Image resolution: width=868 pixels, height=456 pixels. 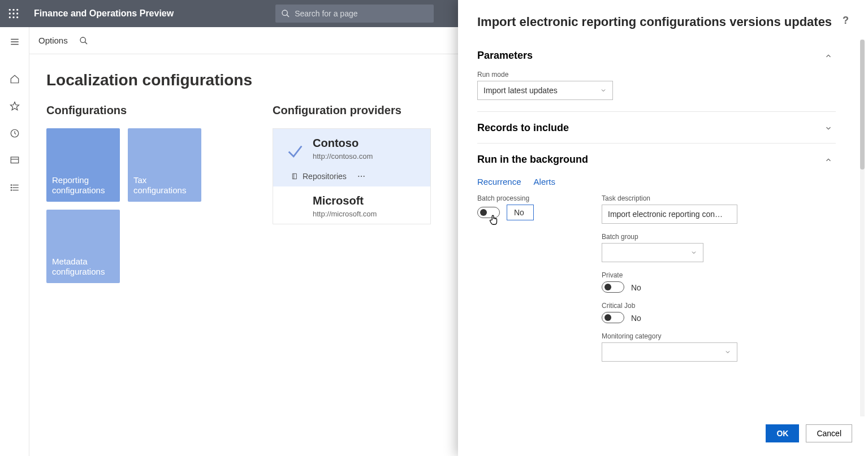 What do you see at coordinates (352, 111) in the screenshot?
I see `providers-heading: Configuration providers` at bounding box center [352, 111].